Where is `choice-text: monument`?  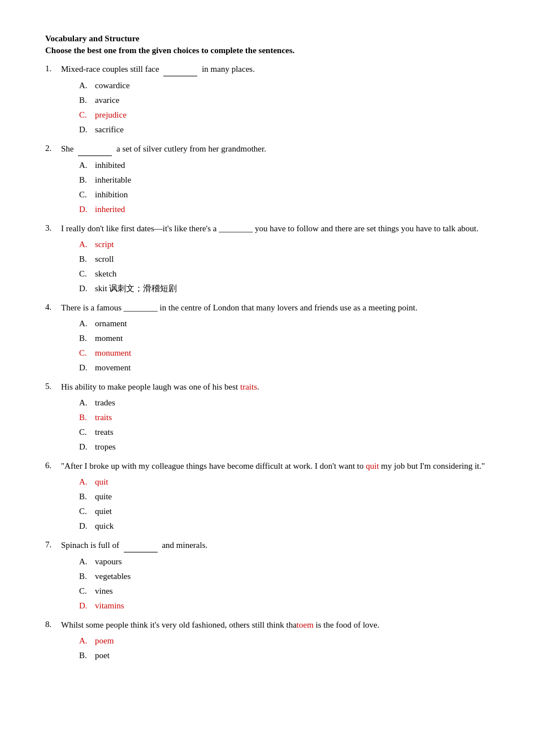 choice-text: monument is located at coordinates (113, 353).